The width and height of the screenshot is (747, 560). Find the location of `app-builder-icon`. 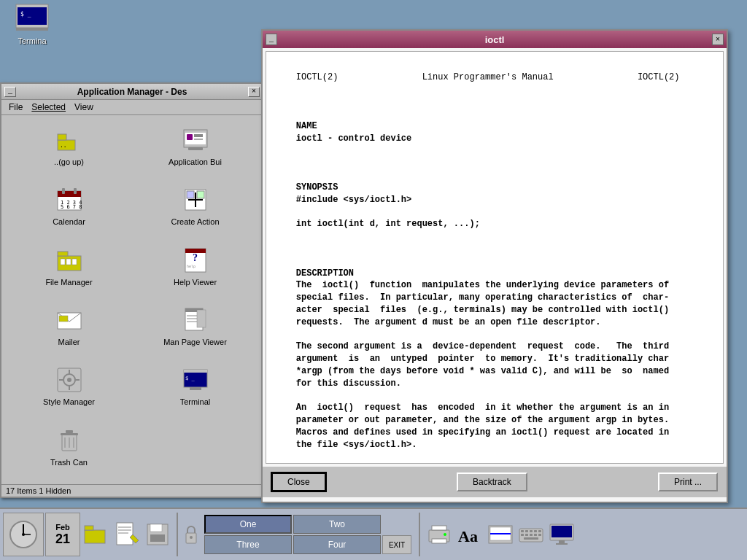

app-builder-icon is located at coordinates (196, 140).